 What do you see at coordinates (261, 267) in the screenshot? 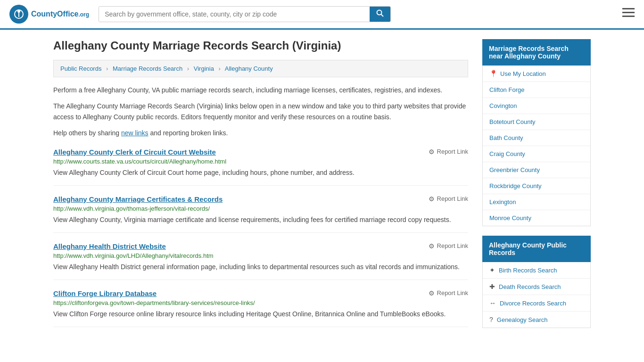
I see `result-3-desc: View Alleghany Health District general i…` at bounding box center [261, 267].